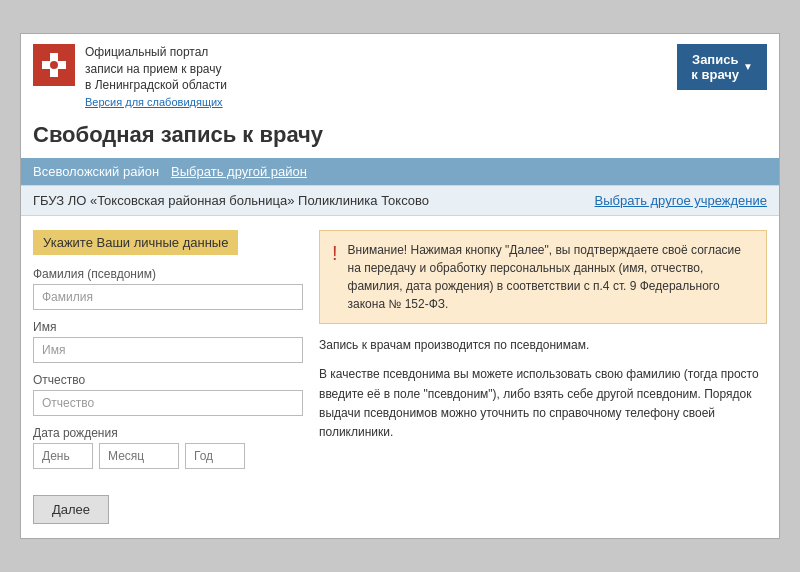  What do you see at coordinates (543, 277) in the screenshot?
I see `warning-box: ! Внимание! Нажимая кнопку "Далее", вы п…` at bounding box center [543, 277].